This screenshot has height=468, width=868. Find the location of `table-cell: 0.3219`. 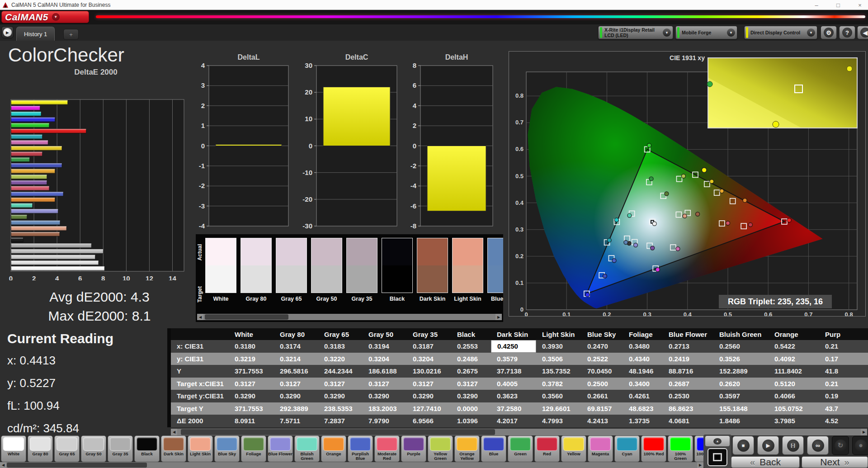

table-cell: 0.3219 is located at coordinates (251, 359).